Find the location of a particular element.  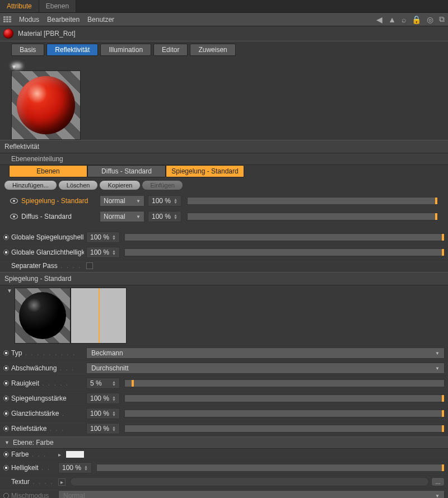

nav-arrow-icon: ▲ is located at coordinates (392, 20).